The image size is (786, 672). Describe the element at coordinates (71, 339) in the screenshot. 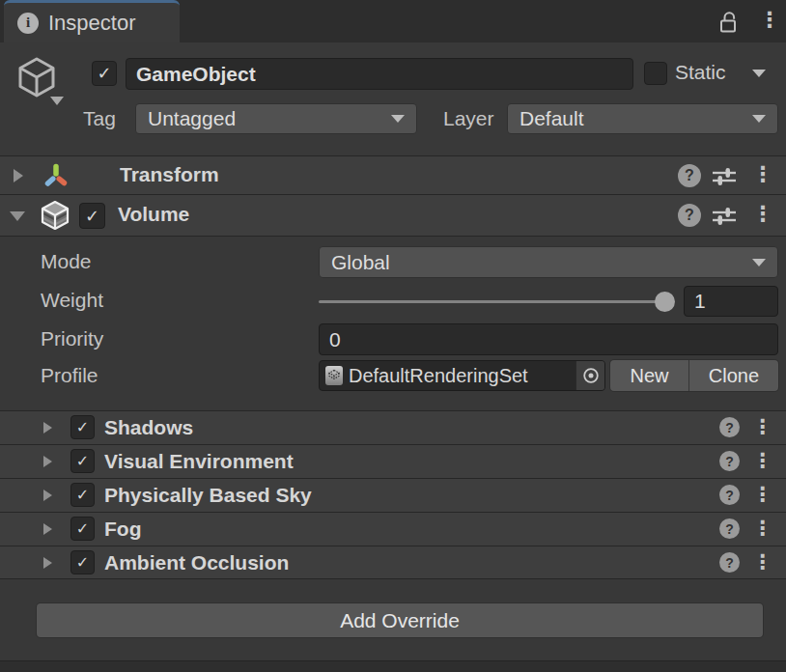

I see `priority-label: Priority` at that location.